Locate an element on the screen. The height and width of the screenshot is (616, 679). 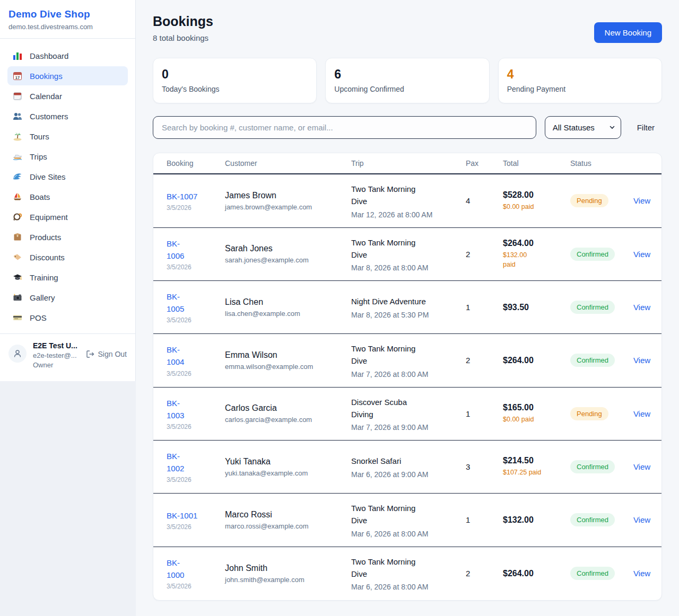
sidebar-item-label: Customers is located at coordinates (49, 117).